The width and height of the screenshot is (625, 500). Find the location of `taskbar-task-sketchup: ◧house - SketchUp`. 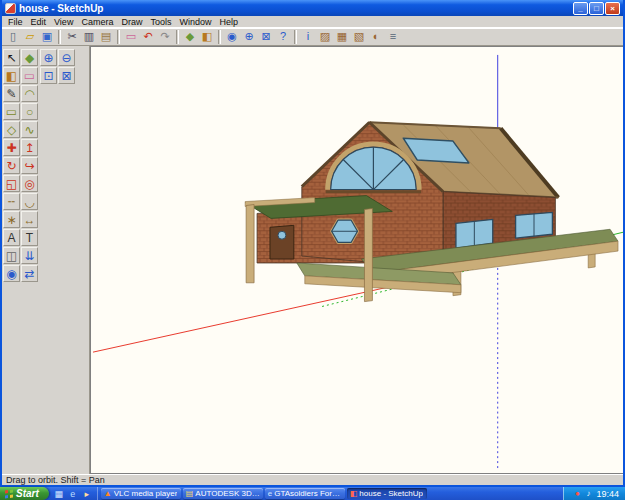

taskbar-task-sketchup: ◧house - SketchUp is located at coordinates (387, 494).